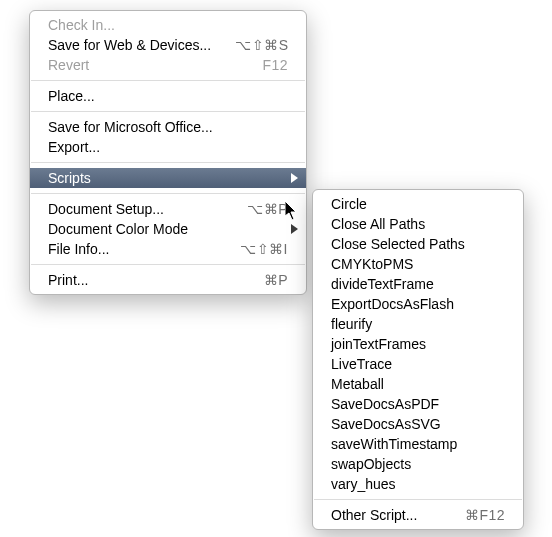 This screenshot has height=537, width=552. I want to click on menu-label: Export..., so click(74, 147).